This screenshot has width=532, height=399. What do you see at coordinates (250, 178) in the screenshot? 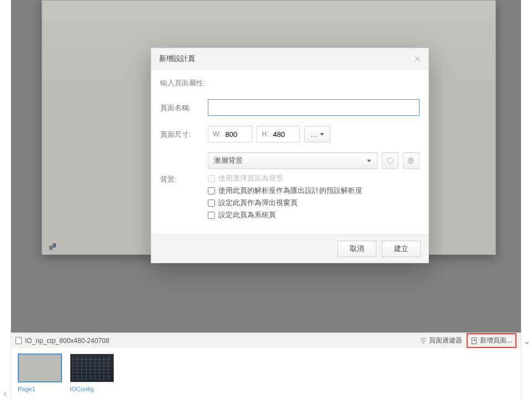
I see `chk-use-selected-page-label: 使用選擇頁面為背景` at bounding box center [250, 178].